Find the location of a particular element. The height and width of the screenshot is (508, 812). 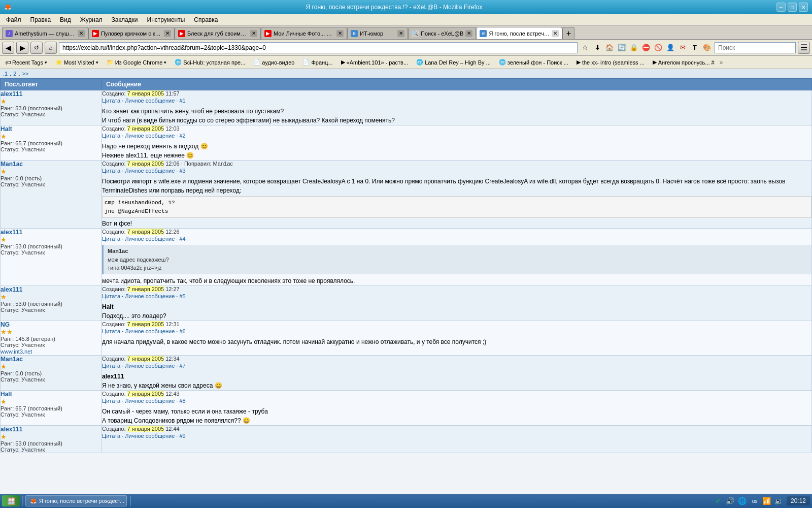

bookmark-ambient: ▶ «Ambient.101» - раств... is located at coordinates (375, 62).